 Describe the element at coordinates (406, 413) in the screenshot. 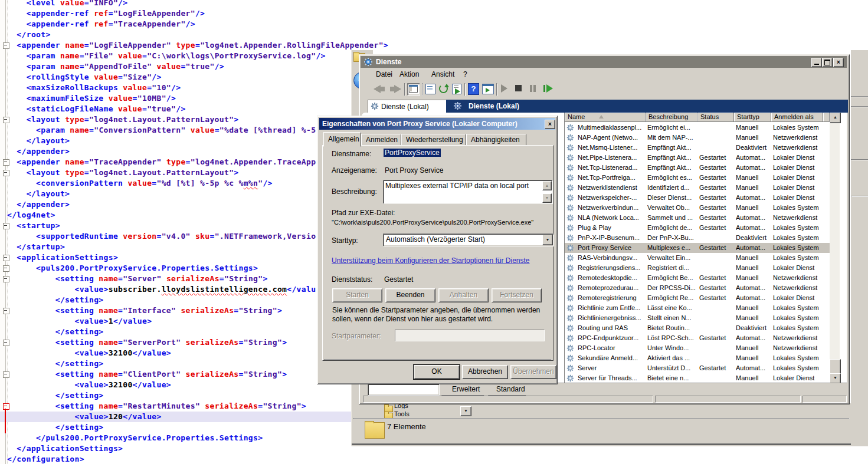

I see `tree-item-tools: Tools` at that location.